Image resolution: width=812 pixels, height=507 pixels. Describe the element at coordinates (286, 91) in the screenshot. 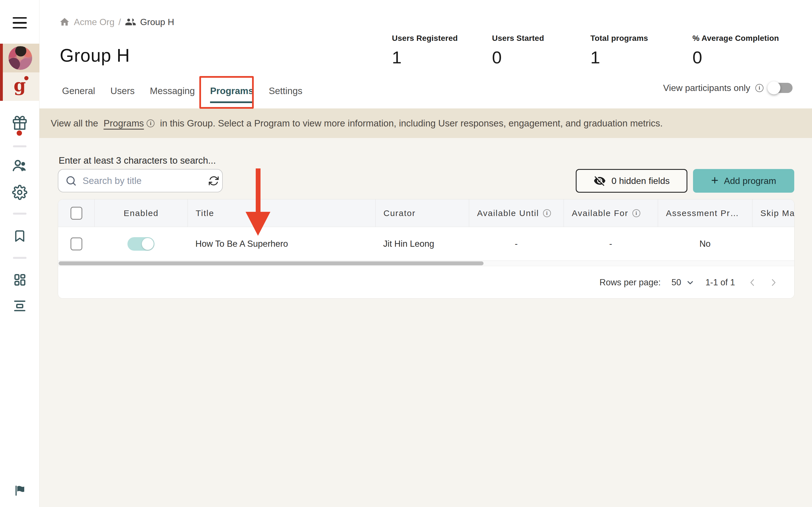

I see `tab-settings: Settings` at that location.